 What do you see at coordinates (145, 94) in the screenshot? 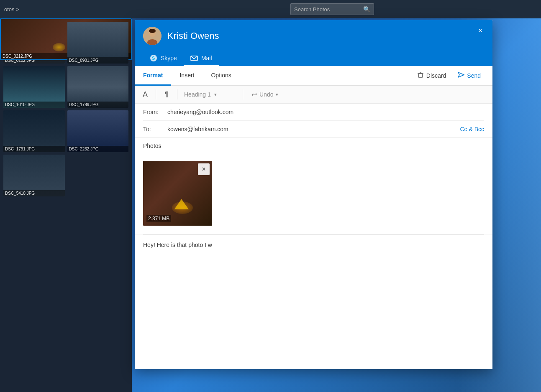
I see `font-size-icon: A` at bounding box center [145, 94].